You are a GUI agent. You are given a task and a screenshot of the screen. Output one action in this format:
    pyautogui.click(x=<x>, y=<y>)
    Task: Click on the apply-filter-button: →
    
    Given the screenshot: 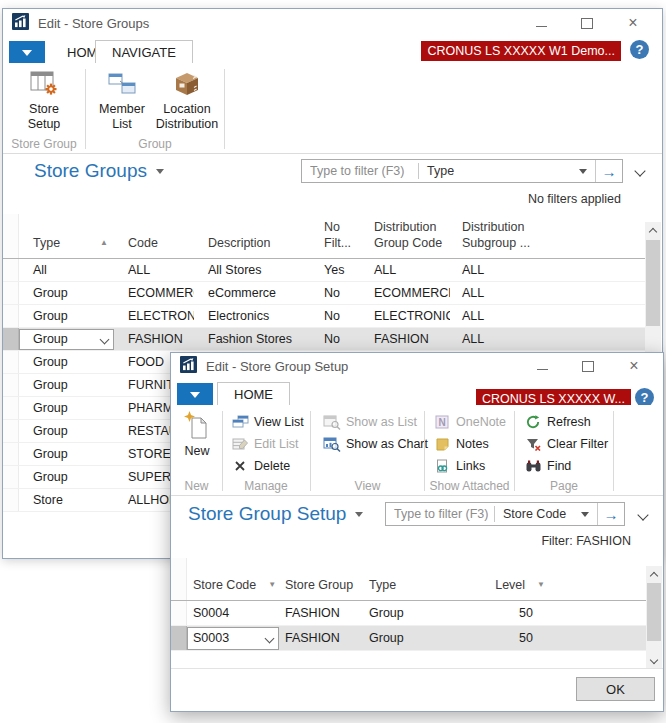 What is the action you would take?
    pyautogui.click(x=610, y=514)
    